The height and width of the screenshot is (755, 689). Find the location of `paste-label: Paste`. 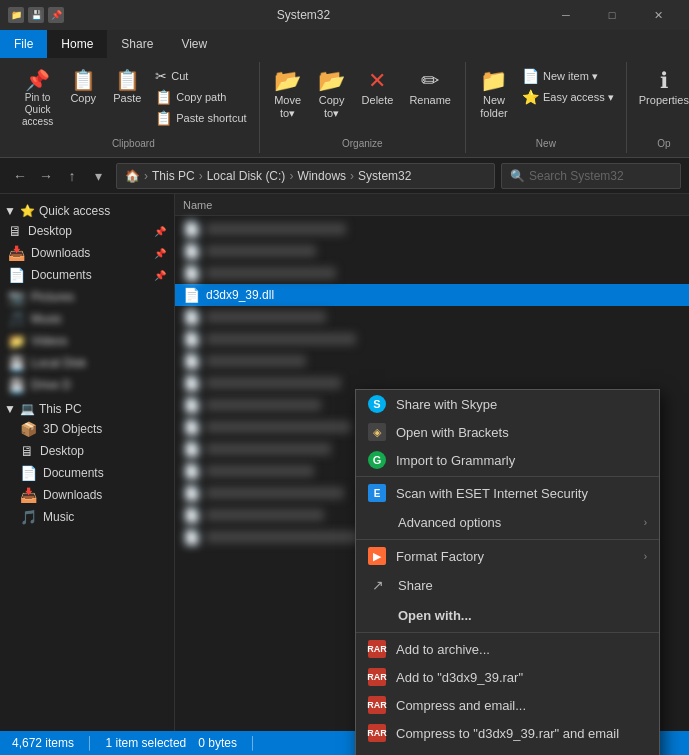

paste-label: Paste is located at coordinates (127, 98).